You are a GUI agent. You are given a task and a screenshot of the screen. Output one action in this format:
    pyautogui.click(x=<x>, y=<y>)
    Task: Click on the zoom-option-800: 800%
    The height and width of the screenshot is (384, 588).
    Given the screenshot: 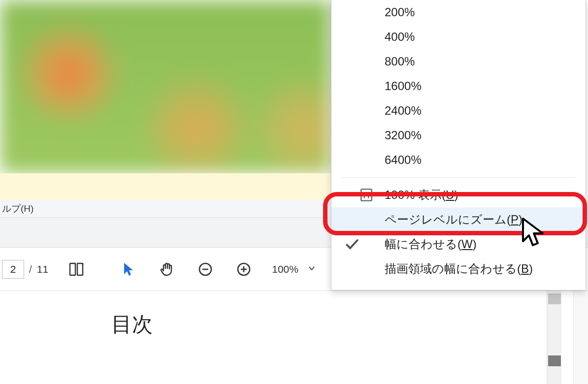 What is the action you would take?
    pyautogui.click(x=458, y=62)
    